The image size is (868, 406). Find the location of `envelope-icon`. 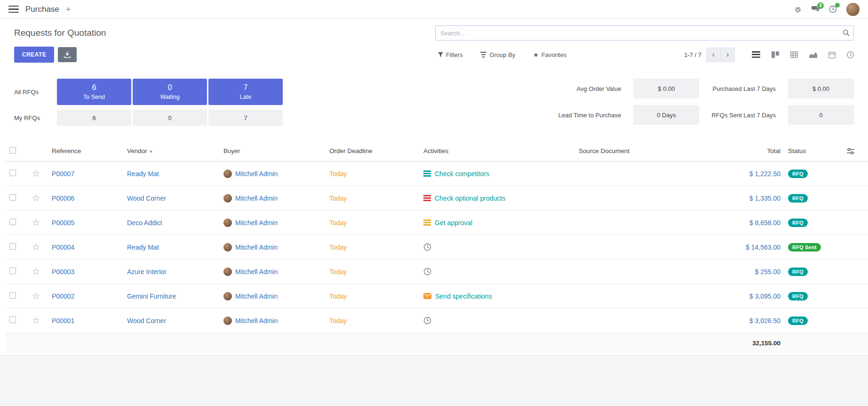

envelope-icon is located at coordinates (427, 296).